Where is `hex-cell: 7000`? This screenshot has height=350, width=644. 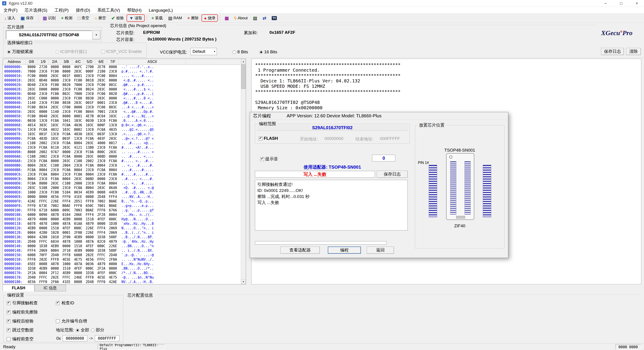 hex-cell: 7000 is located at coordinates (32, 71).